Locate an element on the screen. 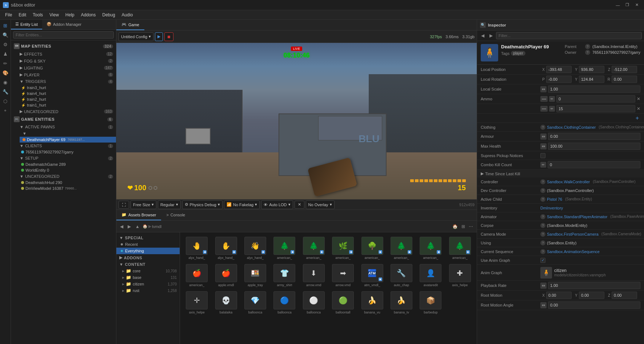 This screenshot has height=344, width=644. menu-audio: Audio is located at coordinates (127, 15).